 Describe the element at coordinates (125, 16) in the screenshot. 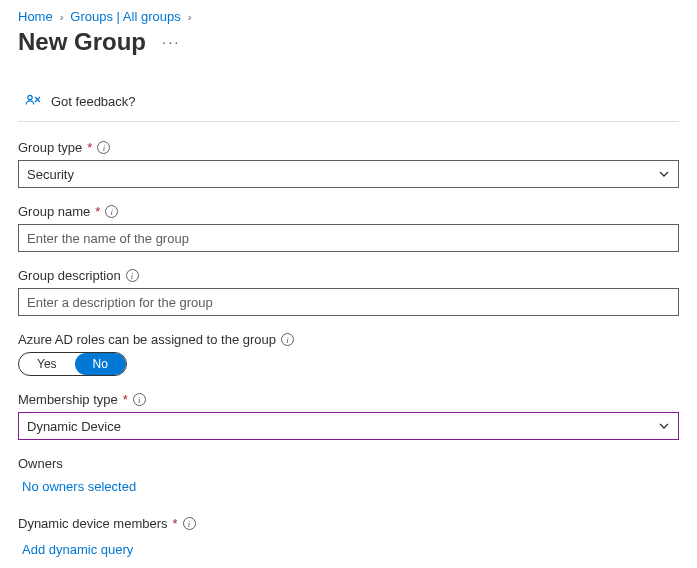

I see `breadcrumb-groups: Groups | All groups` at that location.